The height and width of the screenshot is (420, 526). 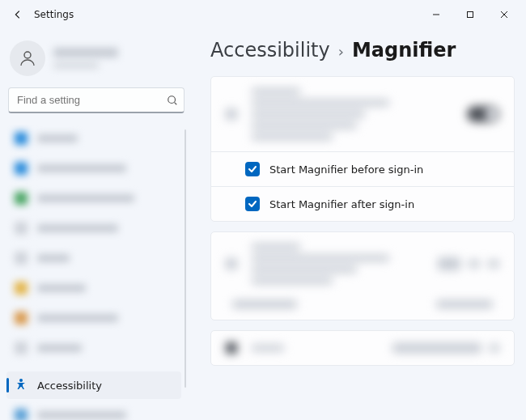 What do you see at coordinates (270, 50) in the screenshot?
I see `breadcrumb-parent: Accessibility` at bounding box center [270, 50].